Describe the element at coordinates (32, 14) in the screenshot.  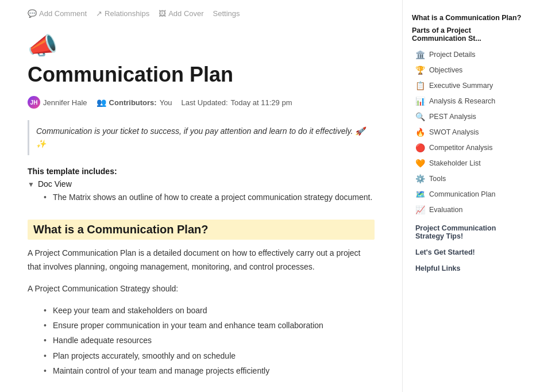
I see `comment-icon: 💬` at that location.